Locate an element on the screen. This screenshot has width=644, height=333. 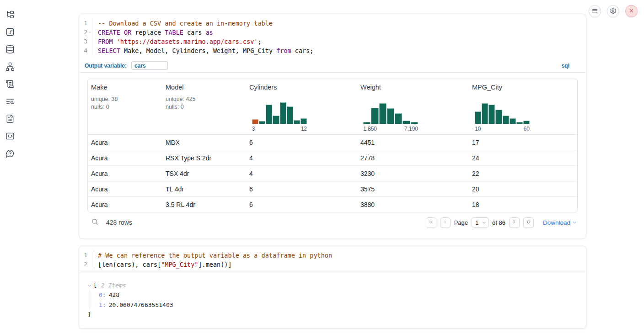
column-histogram: 1060 is located at coordinates (502, 118).